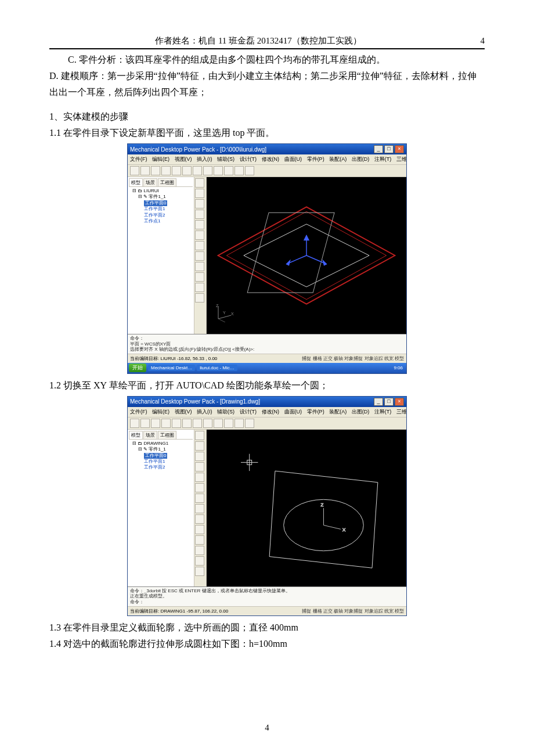 The height and width of the screenshot is (756, 534). What do you see at coordinates (161, 508) in the screenshot?
I see `model-browser: 模型 场景 工程图 ⊟ 🗀 DRAWING1 ⊟ ✎ 零件1_1 工作平面0 工…` at bounding box center [161, 508].